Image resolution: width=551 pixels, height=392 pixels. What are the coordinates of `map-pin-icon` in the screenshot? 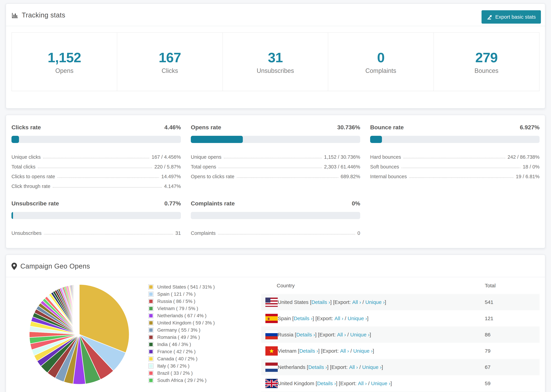 It's located at (14, 266).